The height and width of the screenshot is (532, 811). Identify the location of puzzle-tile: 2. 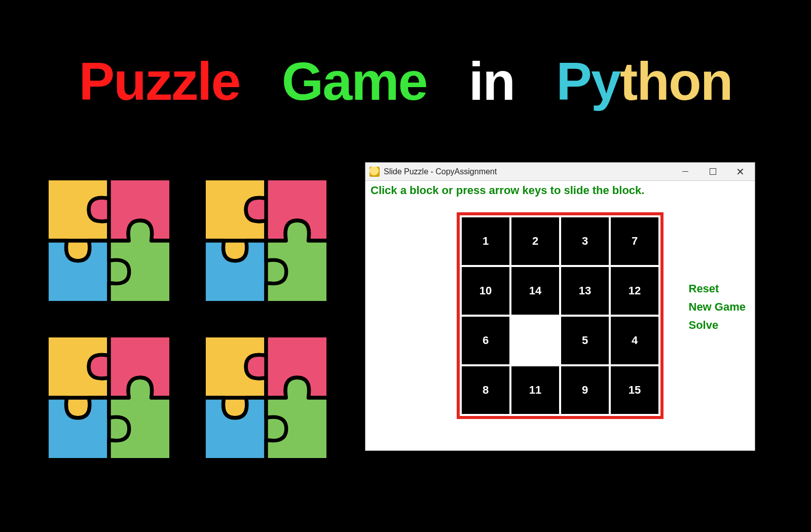
(535, 241).